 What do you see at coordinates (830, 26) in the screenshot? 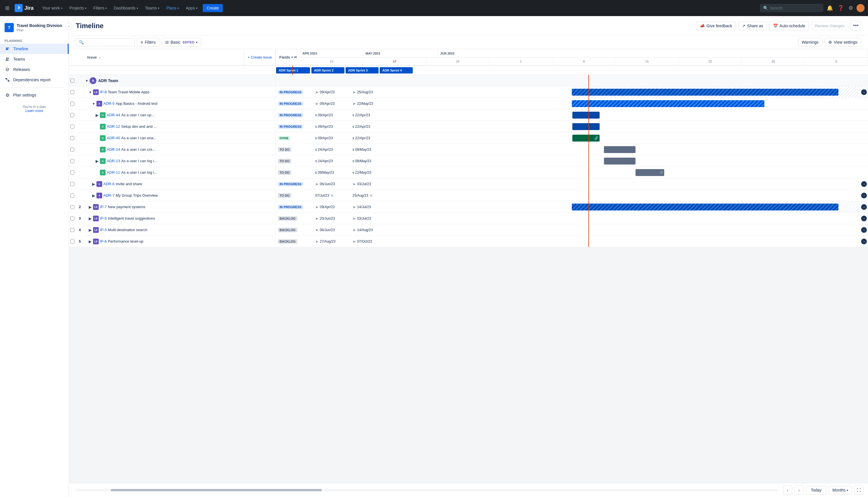
I see `review-changes-button: Review changes` at bounding box center [830, 26].